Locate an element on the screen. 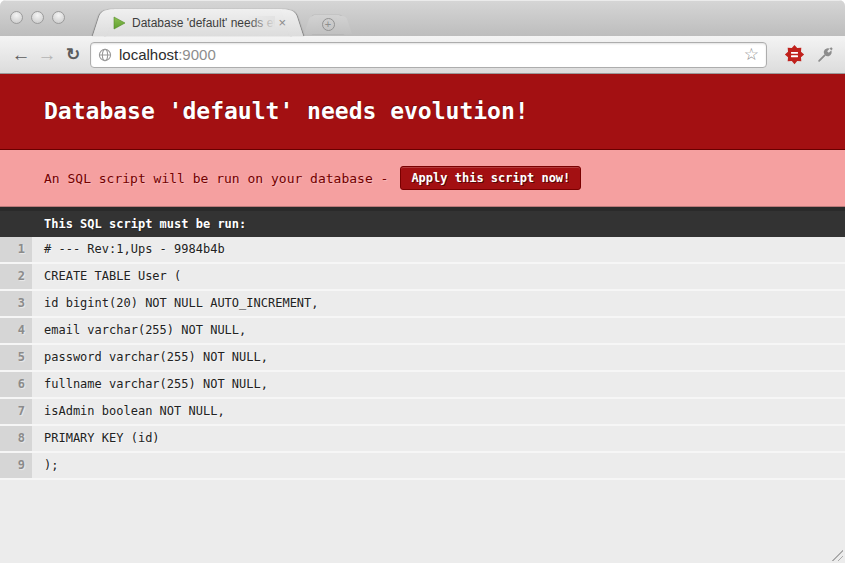 The height and width of the screenshot is (563, 845). detail-text: An SQL script will be run on your databa… is located at coordinates (216, 178).